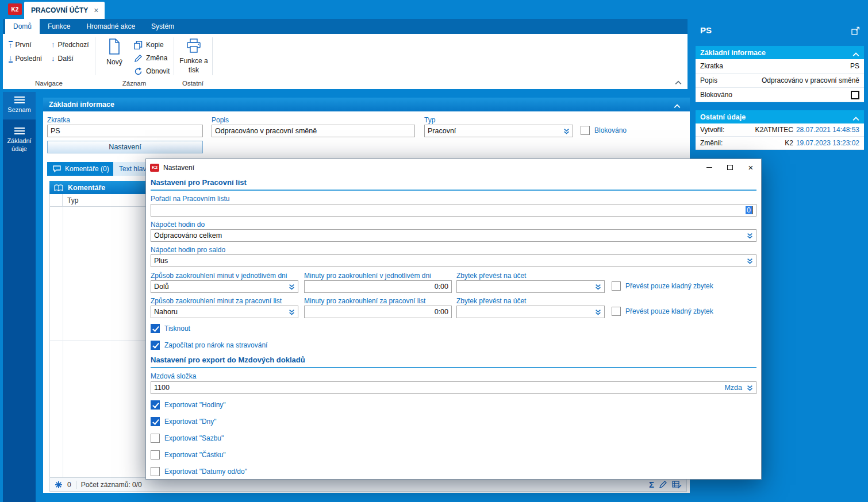 Image resolution: width=868 pixels, height=502 pixels. Describe the element at coordinates (20, 45) in the screenshot. I see `first-button: ↑ První` at that location.